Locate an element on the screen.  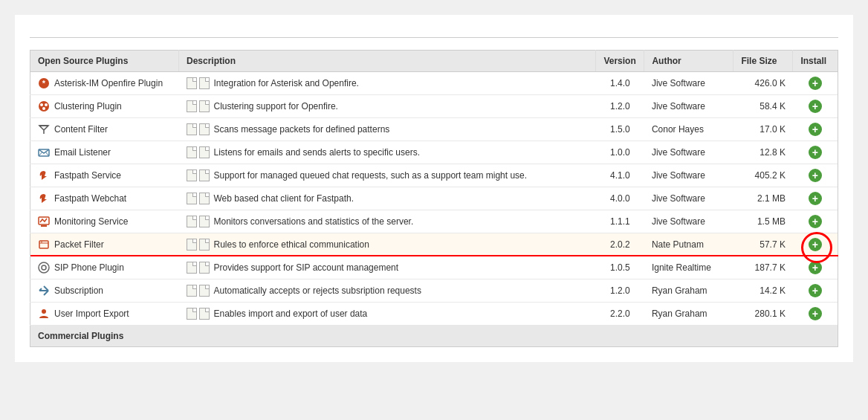
plugin-desc-cell: Provides support for SIP account managem… is located at coordinates (388, 268).